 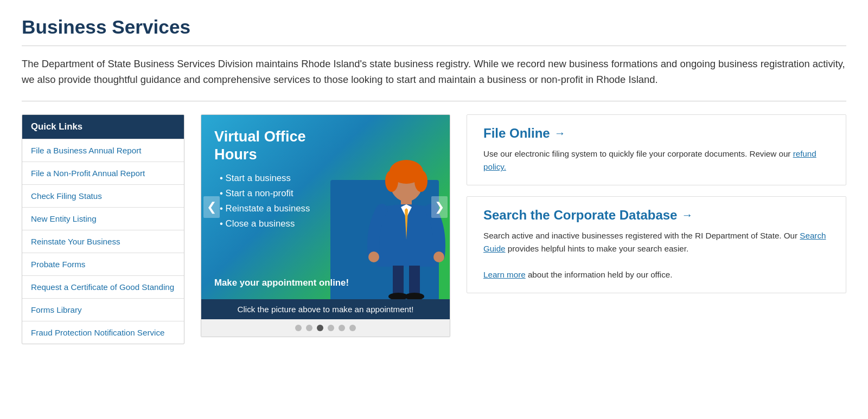 I want to click on quick-links-panel: Quick Links File a Business Annual Repor…, so click(x=103, y=229).